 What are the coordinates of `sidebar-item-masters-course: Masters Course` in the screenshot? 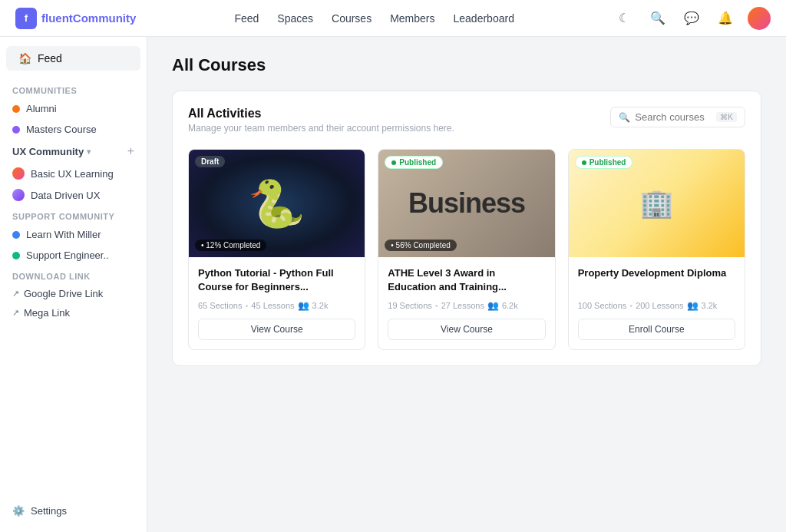 It's located at (74, 129).